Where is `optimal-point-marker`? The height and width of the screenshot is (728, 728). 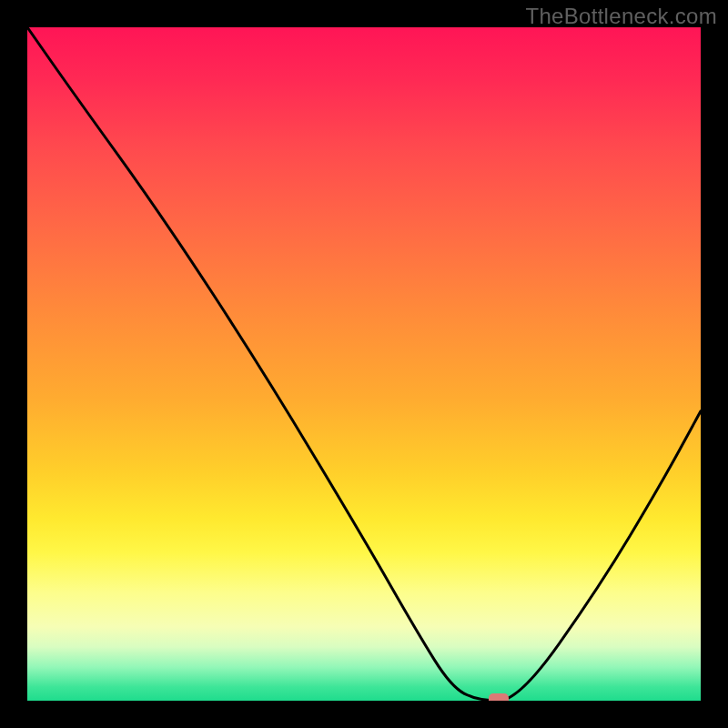 optimal-point-marker is located at coordinates (499, 697).